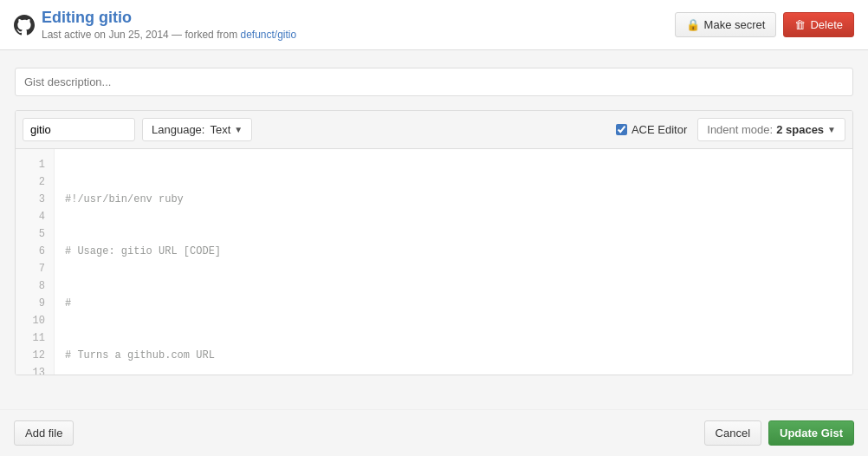 The height and width of the screenshot is (456, 868). Describe the element at coordinates (198, 130) in the screenshot. I see `language-selector: Language: Text ▼` at that location.